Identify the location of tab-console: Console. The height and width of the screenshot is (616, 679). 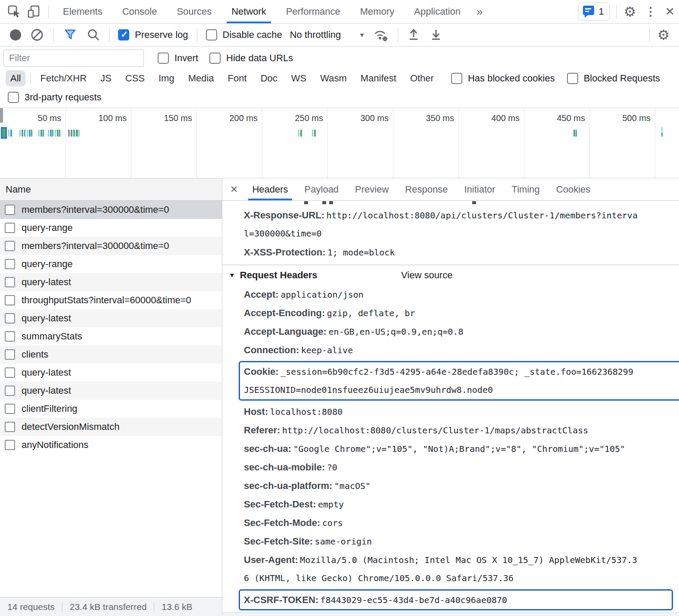
(140, 12).